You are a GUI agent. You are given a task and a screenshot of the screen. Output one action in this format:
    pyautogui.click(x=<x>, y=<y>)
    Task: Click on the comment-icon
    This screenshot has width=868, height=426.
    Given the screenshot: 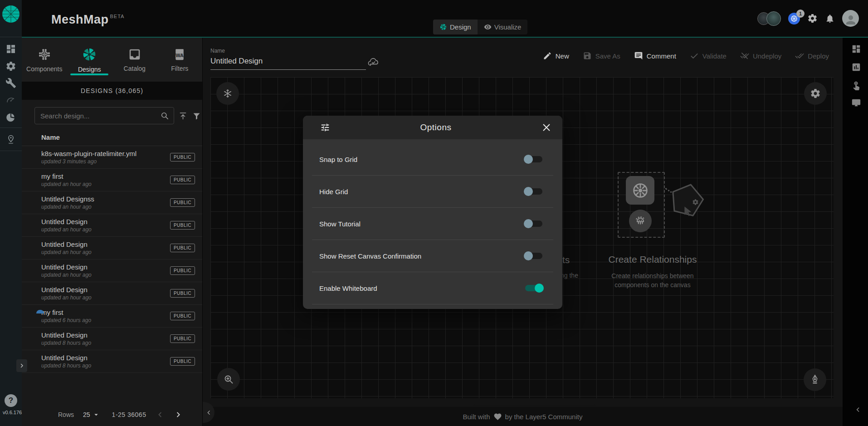 What is the action you would take?
    pyautogui.click(x=639, y=56)
    